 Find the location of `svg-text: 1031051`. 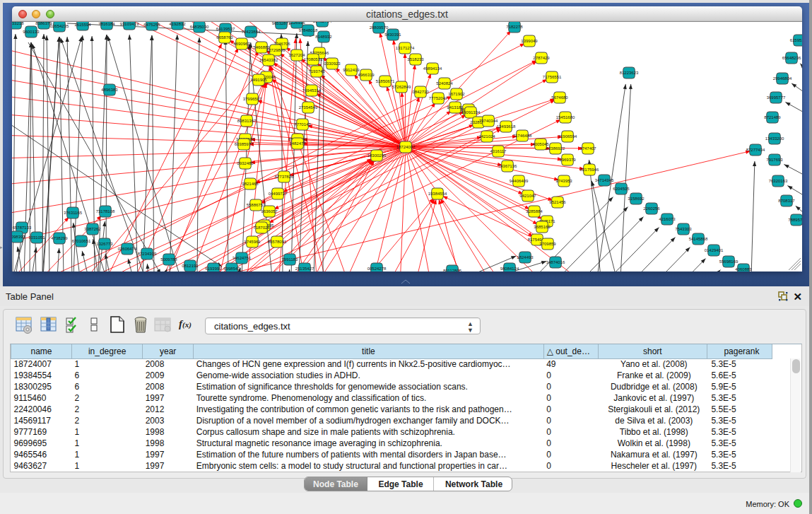

svg-text: 1031051 is located at coordinates (37, 238).